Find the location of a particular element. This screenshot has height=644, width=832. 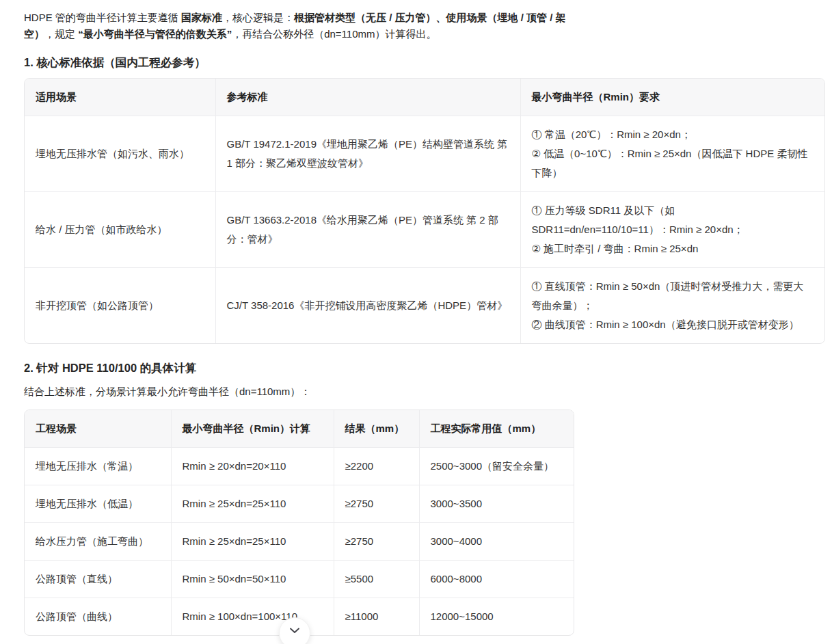

intro-text: ，核心逻辑是： is located at coordinates (258, 18).